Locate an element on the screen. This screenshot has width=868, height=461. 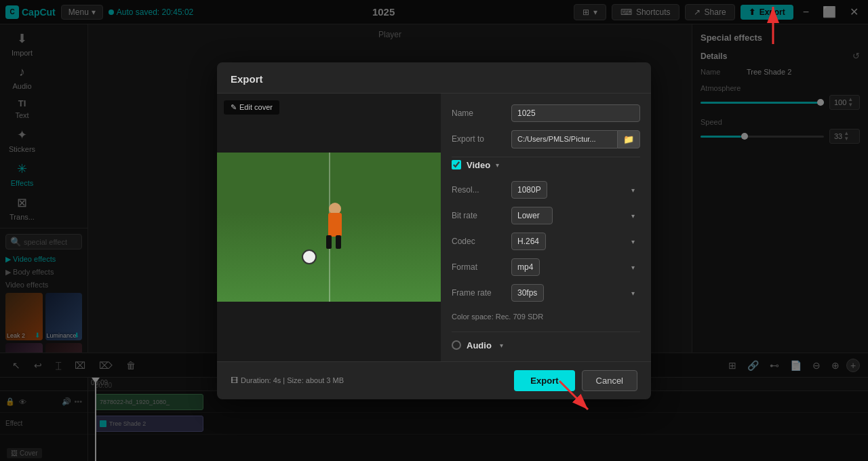
audio-collapse-icon: ▾ is located at coordinates (502, 346).